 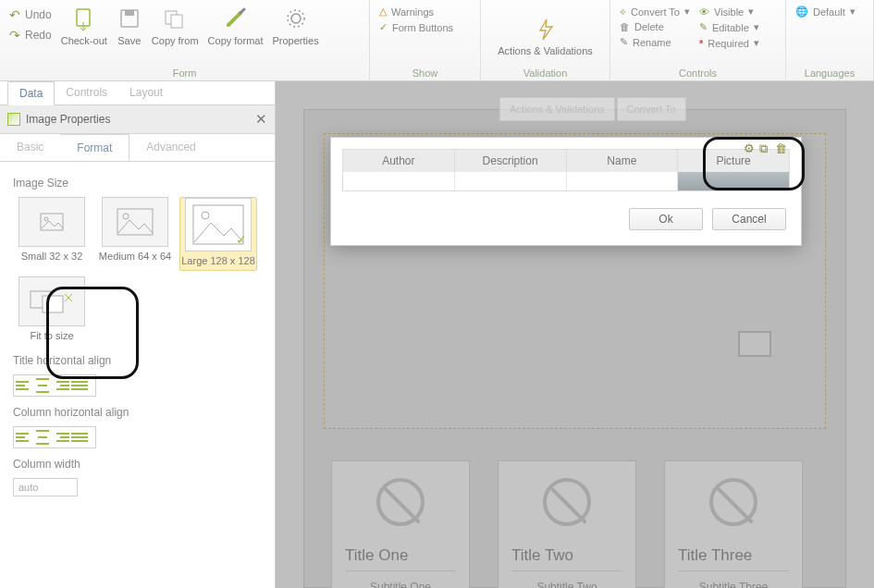 I want to click on ribbon-group-languages: Languages, so click(x=830, y=72).